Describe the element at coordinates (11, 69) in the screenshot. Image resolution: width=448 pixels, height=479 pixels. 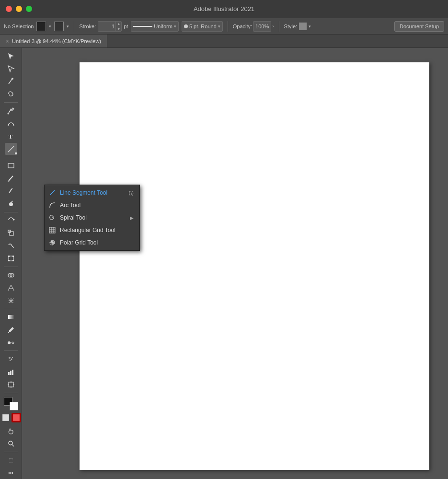
I see `direct-selection-tool-button` at that location.